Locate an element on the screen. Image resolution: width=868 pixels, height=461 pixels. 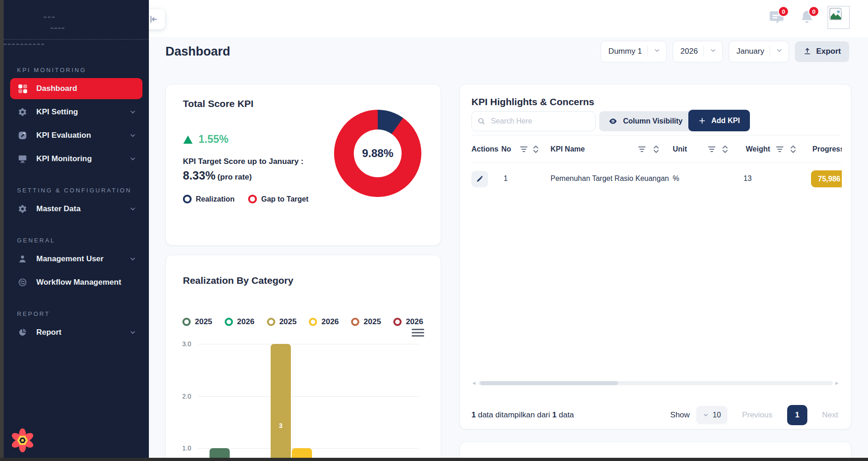
triangle-up-icon is located at coordinates (188, 140).